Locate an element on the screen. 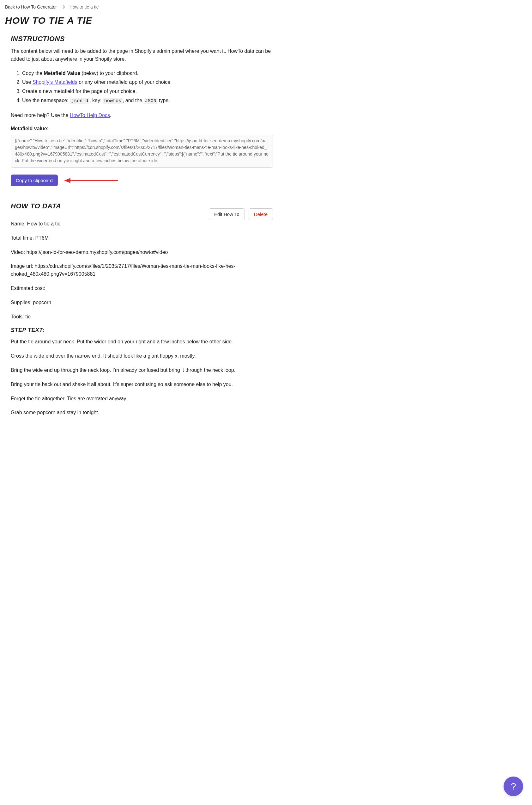 This screenshot has height=805, width=532. howto-video-row: Video: https://json-ld-for-seo-demo.mysh… is located at coordinates (142, 253).